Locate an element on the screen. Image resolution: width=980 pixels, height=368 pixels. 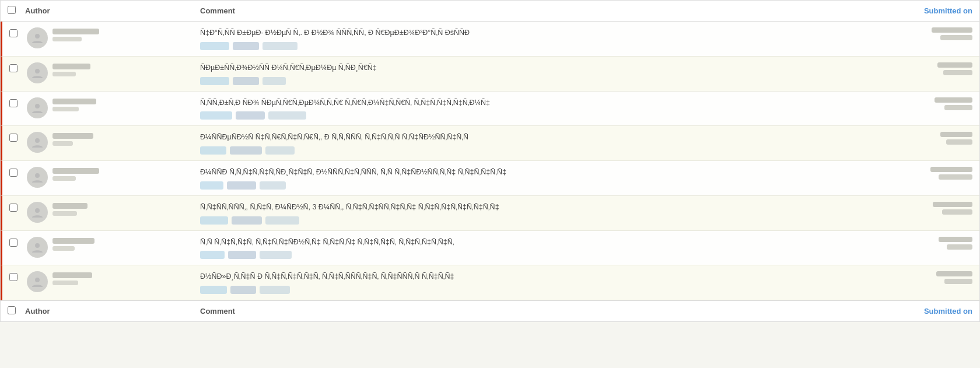
select-all-checkbox is located at coordinates (12, 10).